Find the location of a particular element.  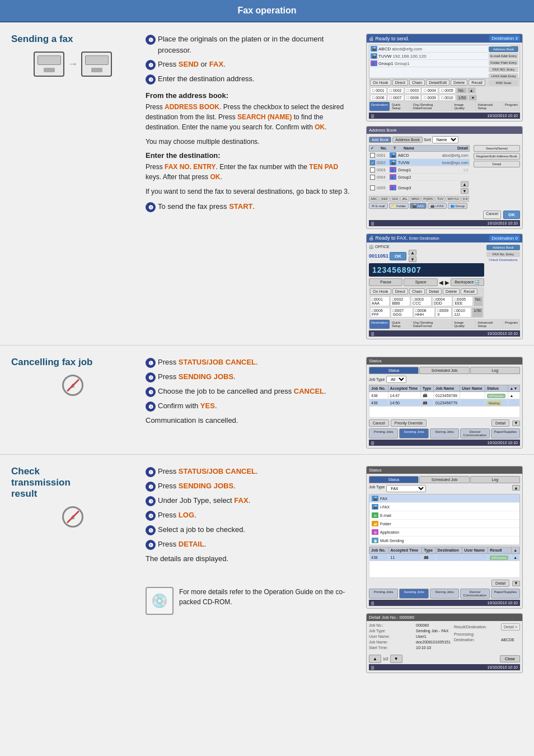

addr-row-0002: ✓ 0002 📠 TUVW tuvw@xyz.com is located at coordinates (419, 162).